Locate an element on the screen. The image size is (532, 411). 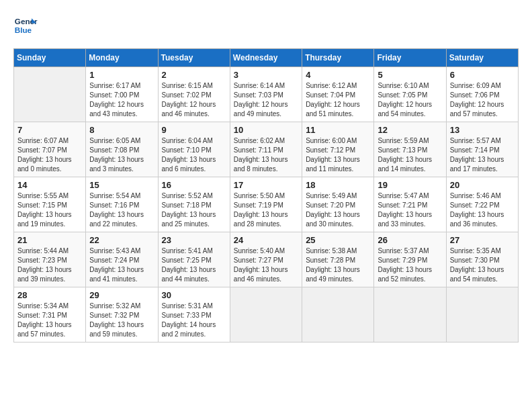
calendar-cell: 15Sunrise: 5:54 AMSunset: 7:16 PMDayligh… is located at coordinates (122, 205).